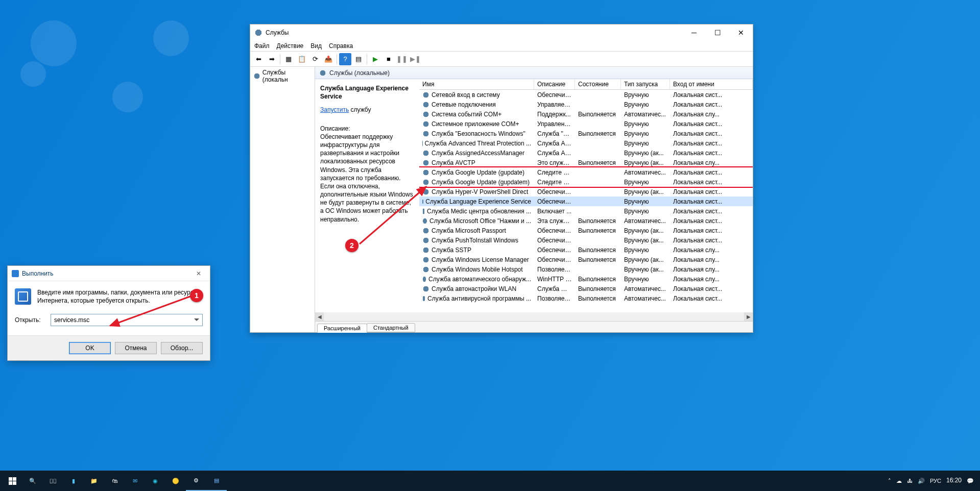  Describe the element at coordinates (586, 250) in the screenshot. I see `service-row: Служба SSTPОбеспечив...ВыполняетсяВручну…` at that location.